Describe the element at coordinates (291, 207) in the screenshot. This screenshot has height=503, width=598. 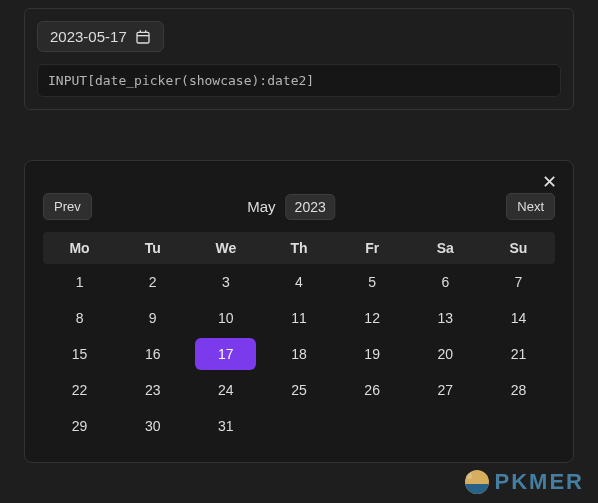
I see `month-year-display: May 2023` at that location.